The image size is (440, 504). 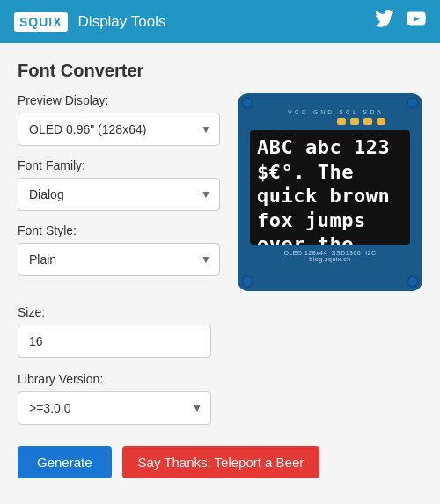 I want to click on beer-button: Say Thanks: Teleport a Beer, so click(x=222, y=463).